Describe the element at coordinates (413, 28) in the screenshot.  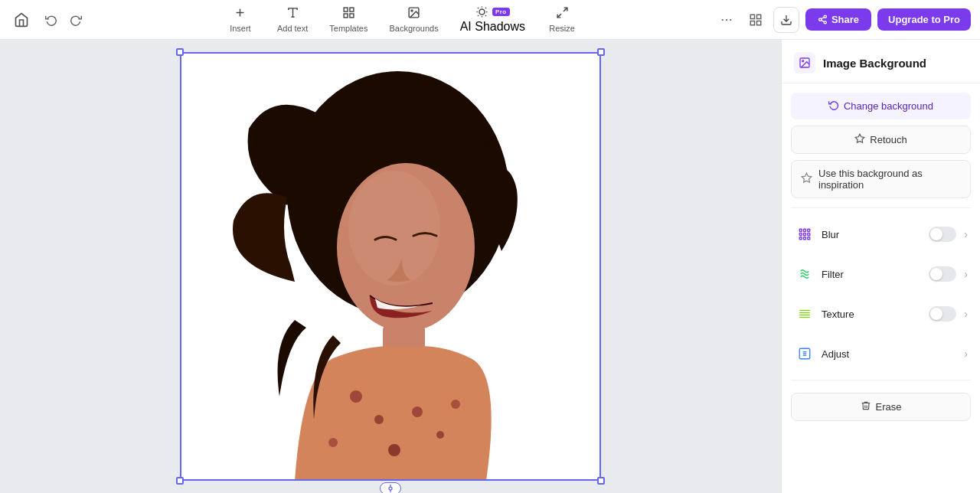
I see `backgrounds-label: Backgrounds` at that location.